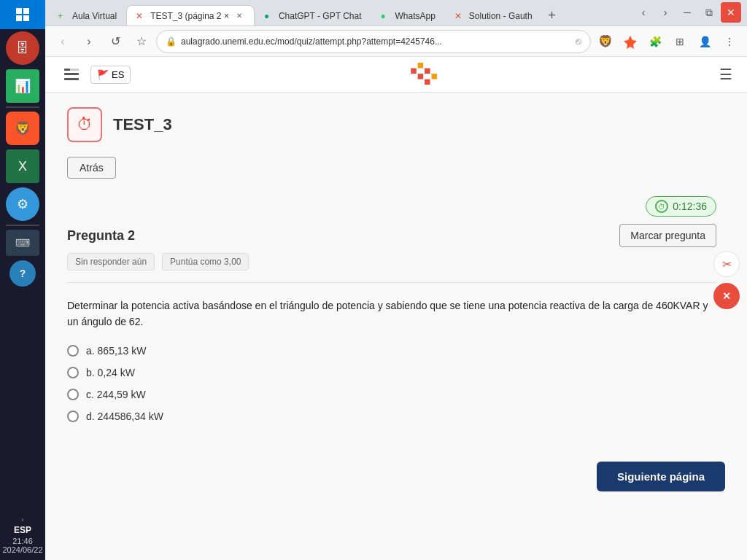 This screenshot has width=747, height=560. I want to click on taskbar-date: 2024/06/22, so click(22, 550).